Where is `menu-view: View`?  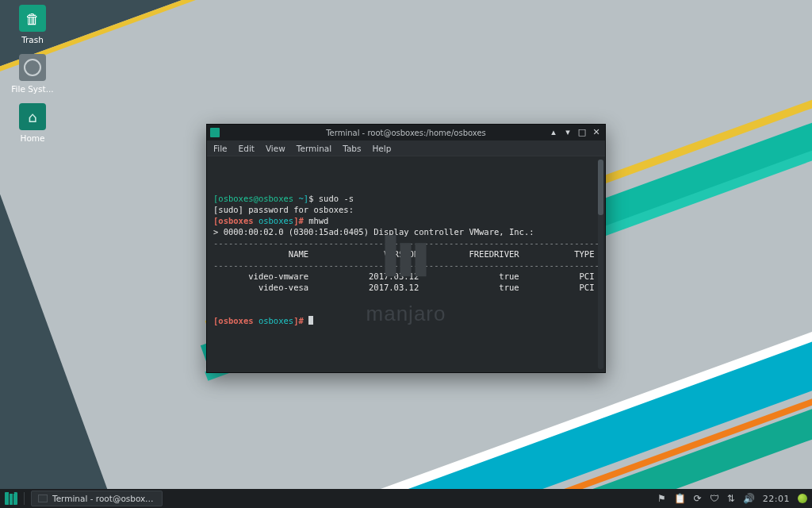 menu-view: View is located at coordinates (276, 148).